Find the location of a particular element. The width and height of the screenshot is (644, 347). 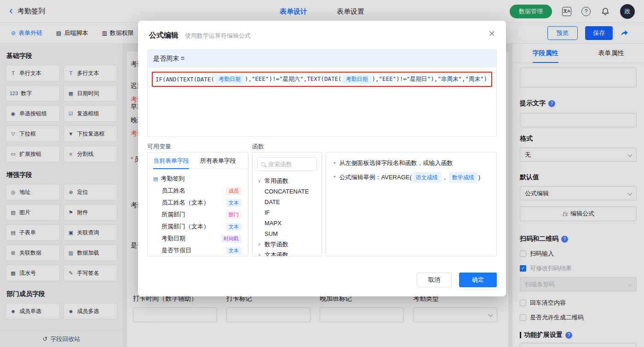

variables-tab: 当前表单字段 is located at coordinates (171, 161).